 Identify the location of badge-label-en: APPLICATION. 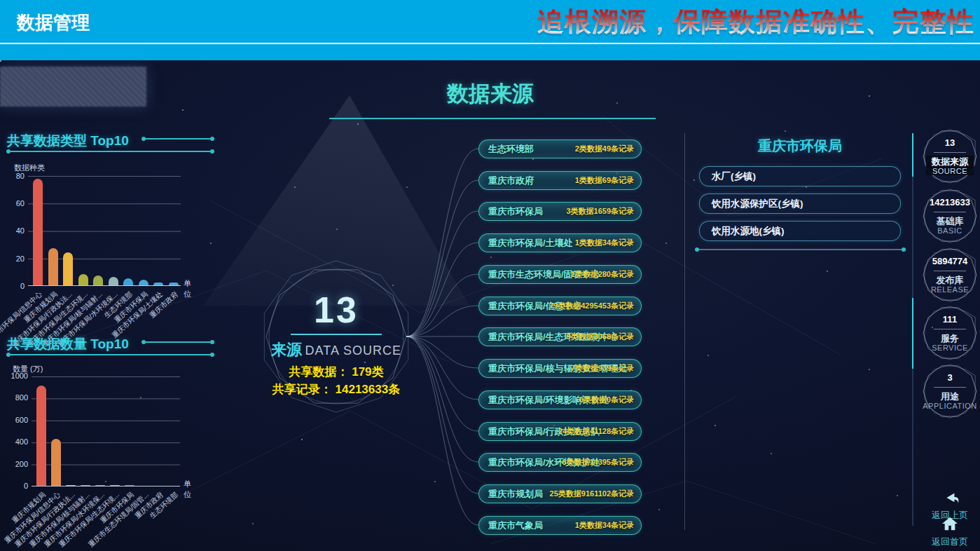
(950, 406).